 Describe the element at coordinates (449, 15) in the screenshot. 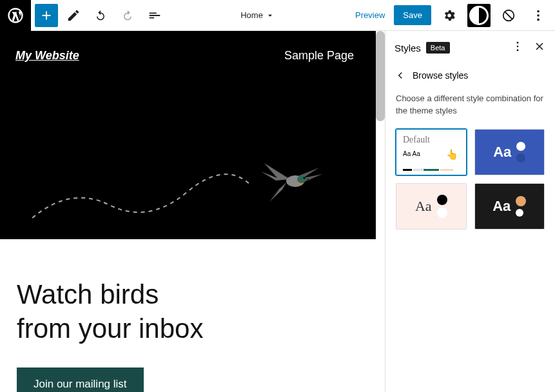

I see `settings-button` at that location.